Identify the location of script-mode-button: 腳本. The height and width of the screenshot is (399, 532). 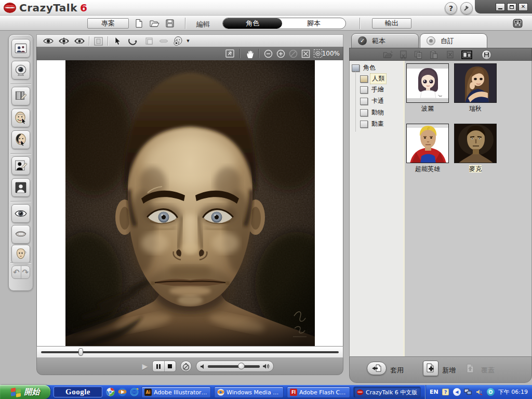
(314, 23).